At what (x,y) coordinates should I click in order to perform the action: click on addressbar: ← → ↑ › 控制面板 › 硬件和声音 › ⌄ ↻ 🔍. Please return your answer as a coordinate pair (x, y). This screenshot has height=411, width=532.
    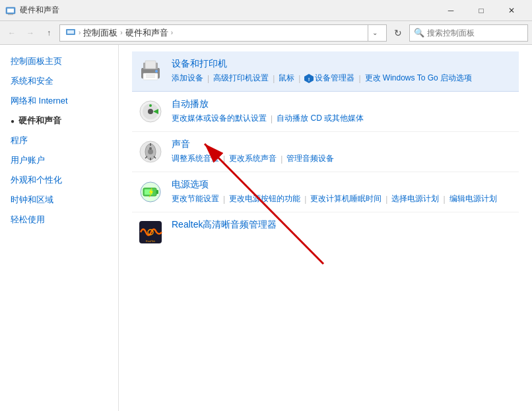
    Looking at the image, I should click on (266, 33).